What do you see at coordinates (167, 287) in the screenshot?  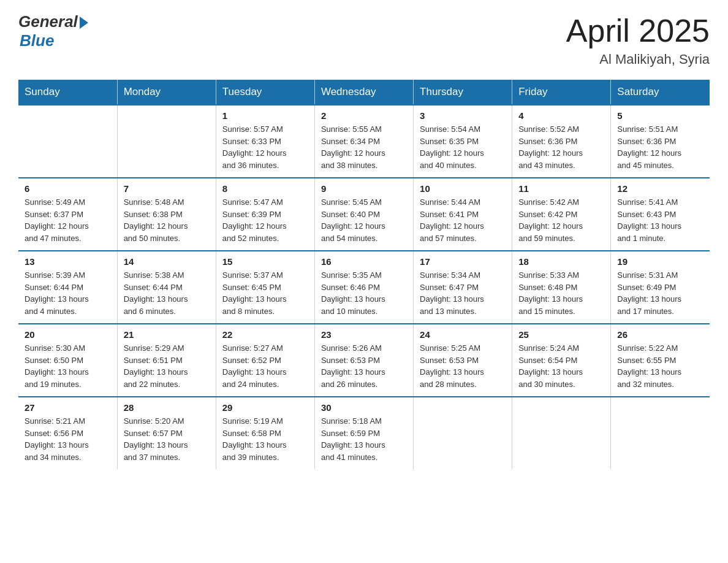 I see `calendar-cell: 14Sunrise: 5:38 AM Sunset: 6:44 PM Dayli…` at bounding box center [167, 287].